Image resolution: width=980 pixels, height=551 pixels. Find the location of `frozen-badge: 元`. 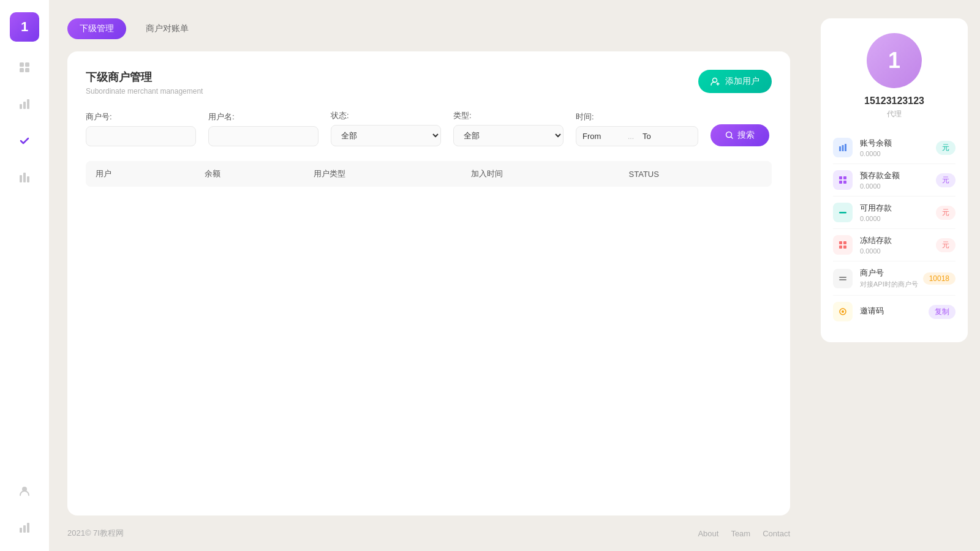

frozen-badge: 元 is located at coordinates (946, 245).